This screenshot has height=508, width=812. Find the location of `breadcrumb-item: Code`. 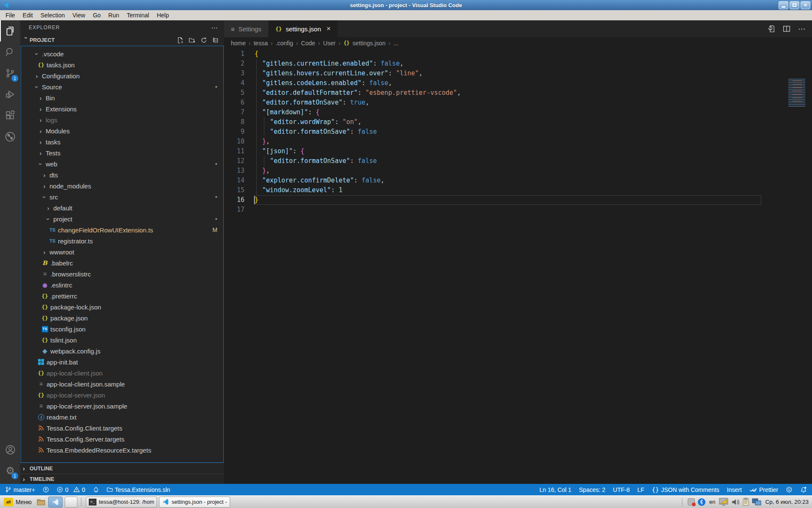

breadcrumb-item: Code is located at coordinates (308, 43).